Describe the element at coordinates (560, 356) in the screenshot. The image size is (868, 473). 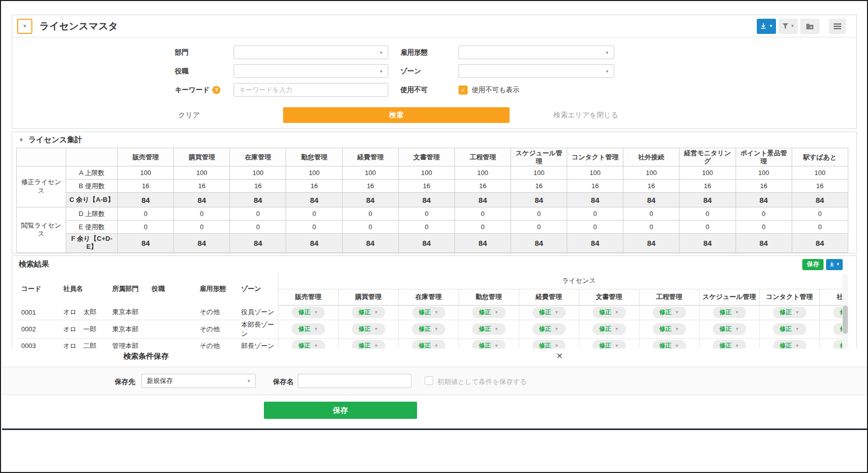
I see `close-icon: ×` at that location.